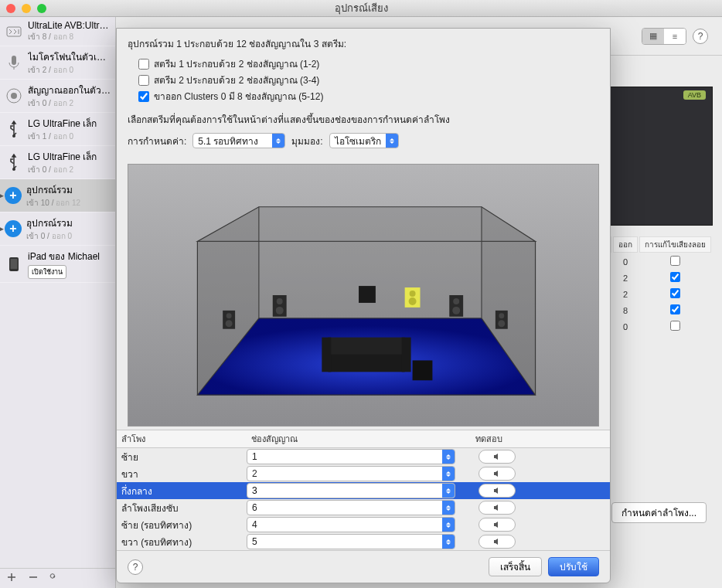 This screenshot has height=588, width=722. I want to click on stream-row: สตรีม 1 ประกอบด้วย 2 ช่องสัญญาณ (1-2), so click(363, 63).